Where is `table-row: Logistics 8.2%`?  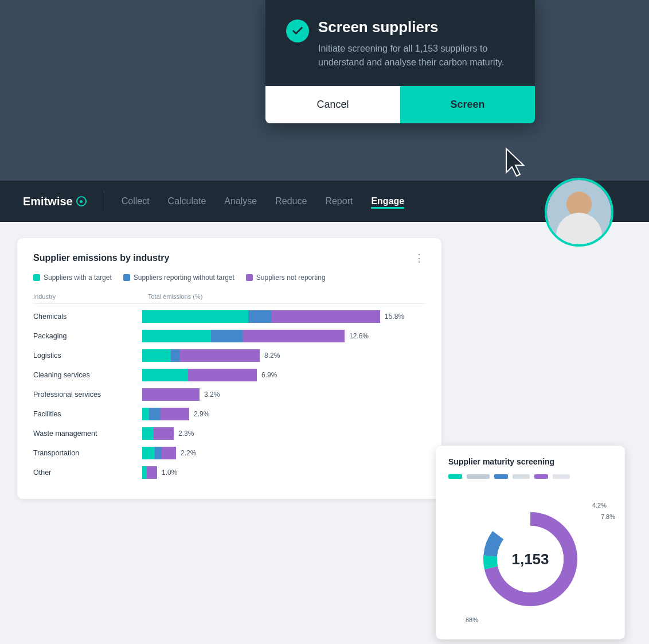
table-row: Logistics 8.2% is located at coordinates (229, 356).